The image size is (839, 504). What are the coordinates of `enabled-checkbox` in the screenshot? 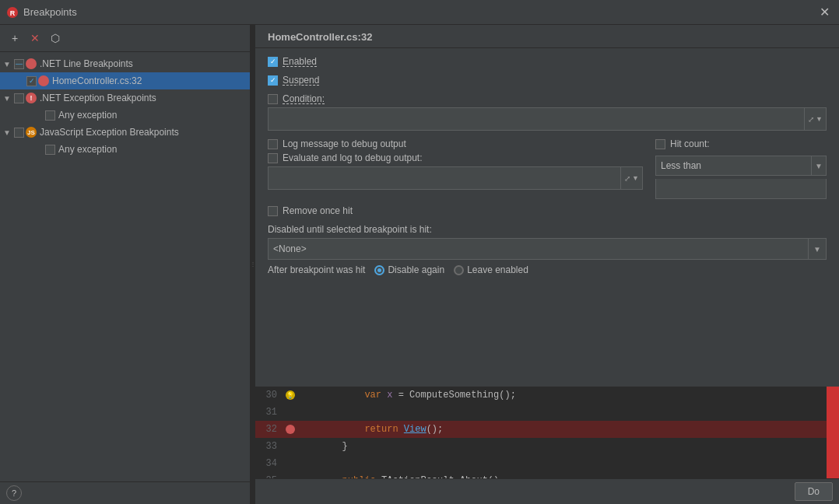 It's located at (272, 62).